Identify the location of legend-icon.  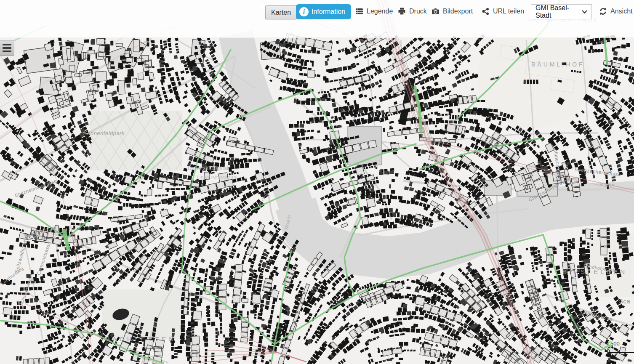
(360, 11).